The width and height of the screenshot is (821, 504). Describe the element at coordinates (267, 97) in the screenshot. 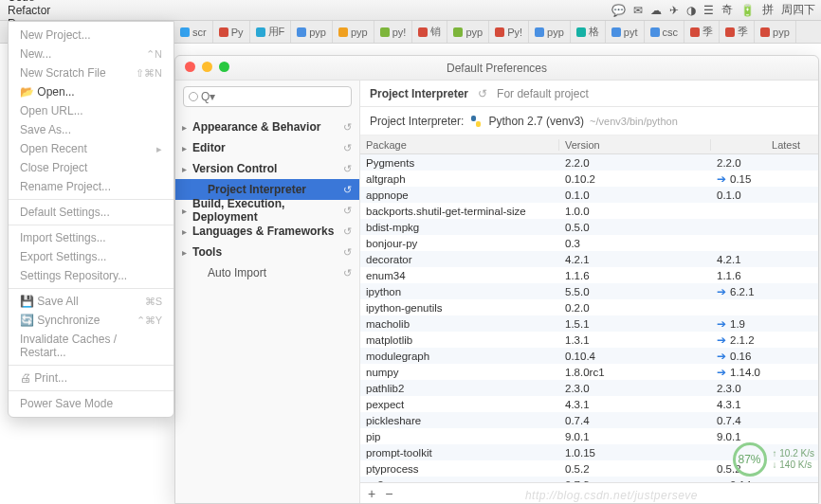

I see `preferences-search-input` at that location.